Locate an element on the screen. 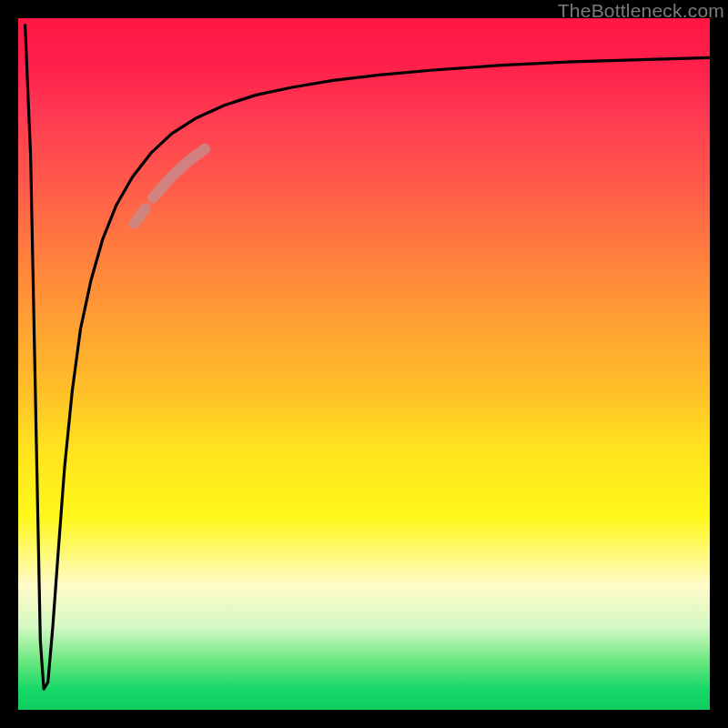 The width and height of the screenshot is (728, 728). watermark-label: TheBottleneck.com is located at coordinates (641, 11).